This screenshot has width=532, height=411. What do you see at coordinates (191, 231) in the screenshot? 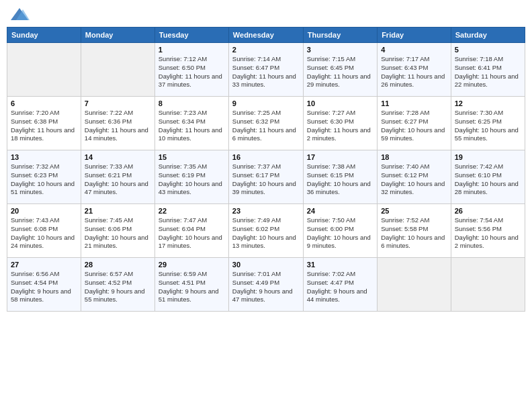
I see `calendar-cell: 22Sunrise: 7:47 AM Sunset: 6:04 PM Dayli…` at bounding box center [191, 231].